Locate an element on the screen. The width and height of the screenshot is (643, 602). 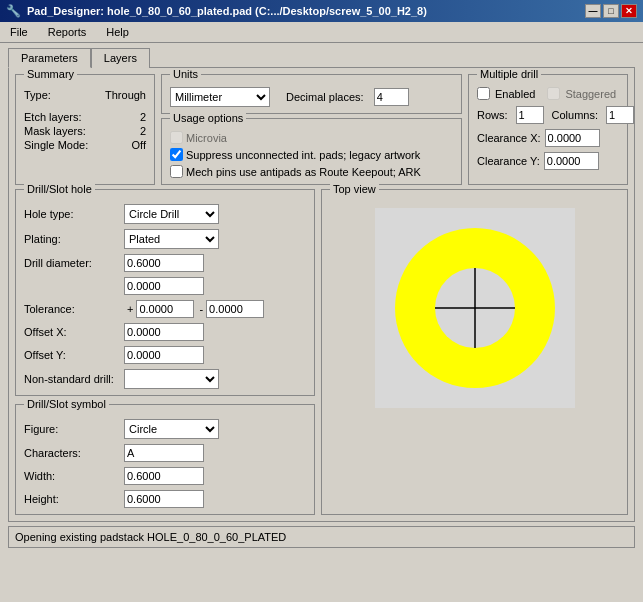
tolerance-plus-input is located at coordinates (165, 309).